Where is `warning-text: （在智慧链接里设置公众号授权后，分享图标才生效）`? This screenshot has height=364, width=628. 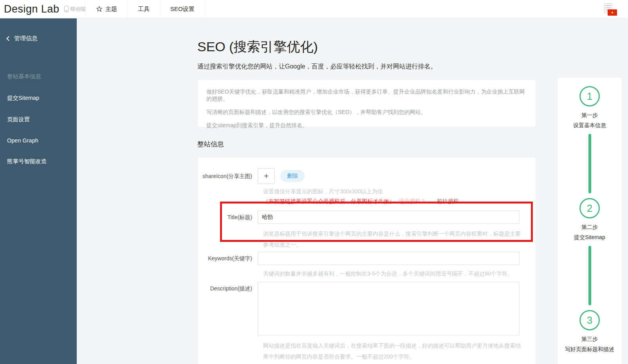 warning-text: （在智慧链接里设置公众号授权后，分享图标才生效） is located at coordinates (329, 201).